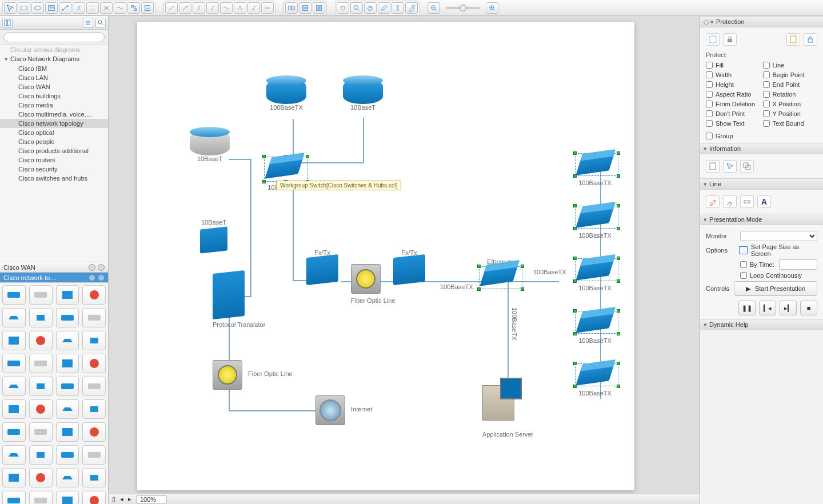 The width and height of the screenshot is (823, 504). I want to click on zoom-tool, so click(357, 8).